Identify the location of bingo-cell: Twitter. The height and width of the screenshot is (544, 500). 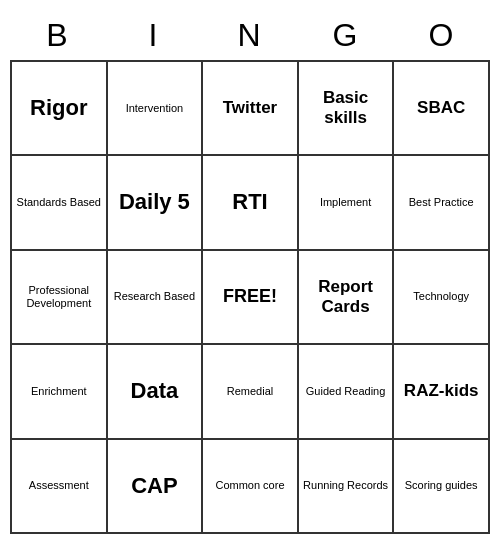
(251, 109).